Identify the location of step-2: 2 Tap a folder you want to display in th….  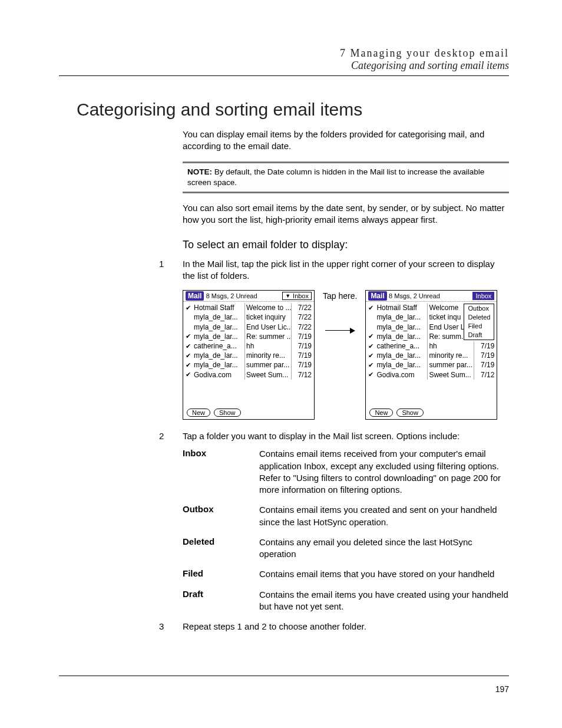
(284, 436).